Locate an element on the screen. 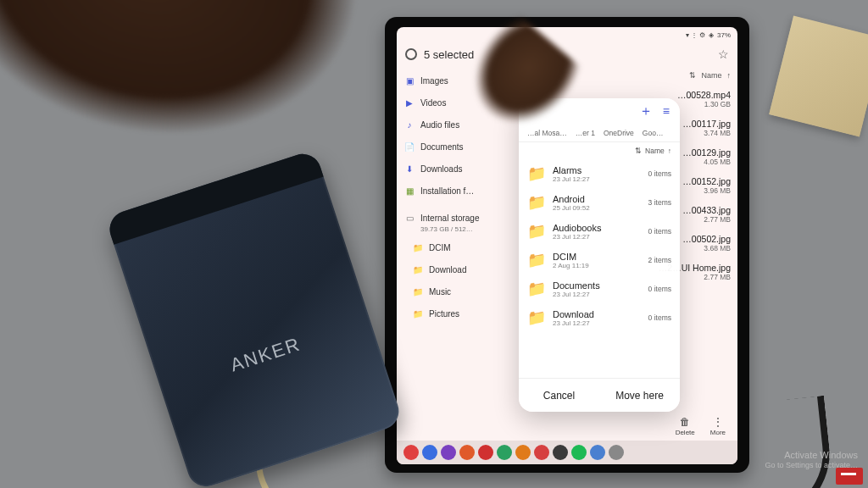 Image resolution: width=868 pixels, height=488 pixels. sidebar-label: Audio files is located at coordinates (440, 125).